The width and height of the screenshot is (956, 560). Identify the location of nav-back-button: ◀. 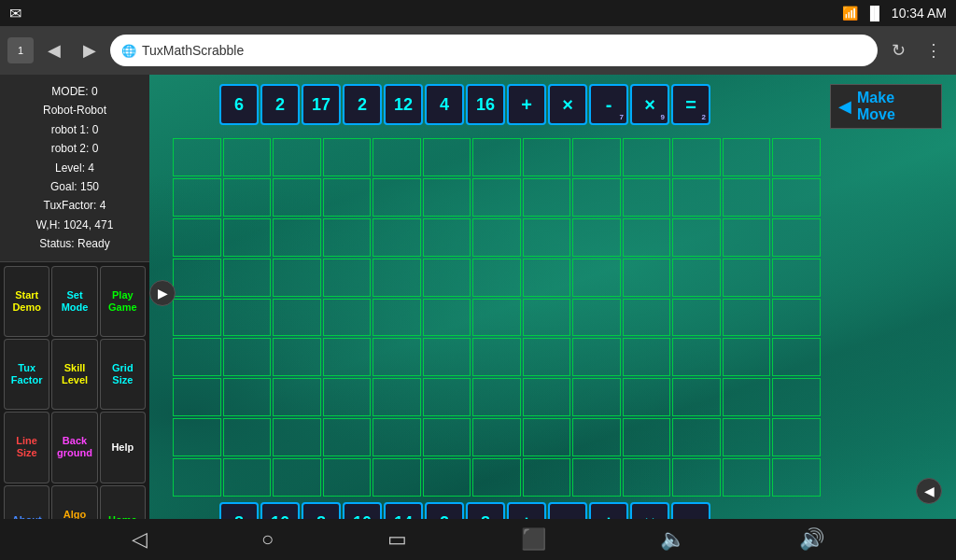
(54, 50).